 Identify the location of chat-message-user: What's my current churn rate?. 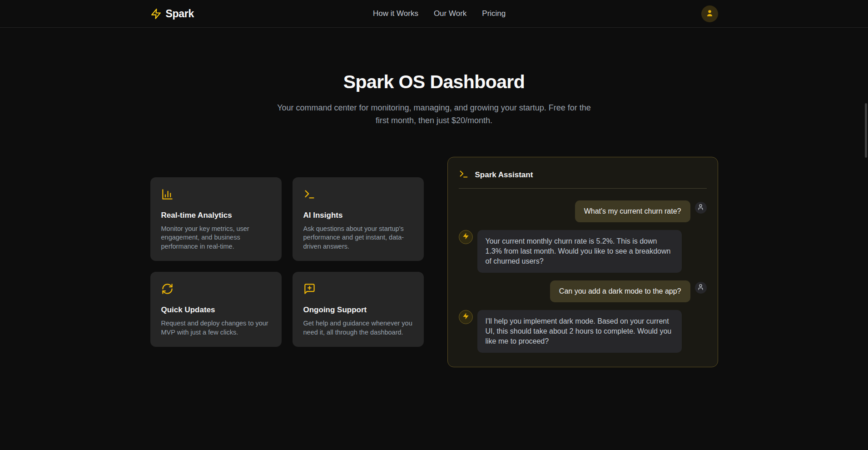
(583, 211).